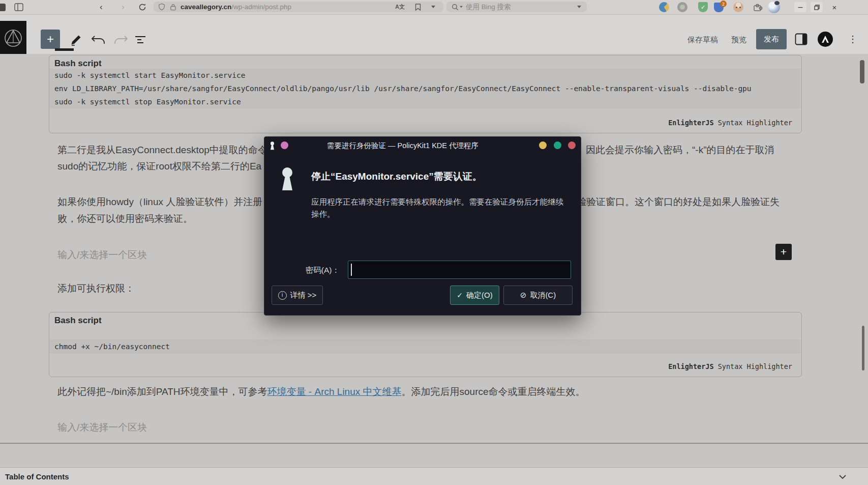  I want to click on reload-button, so click(142, 7).